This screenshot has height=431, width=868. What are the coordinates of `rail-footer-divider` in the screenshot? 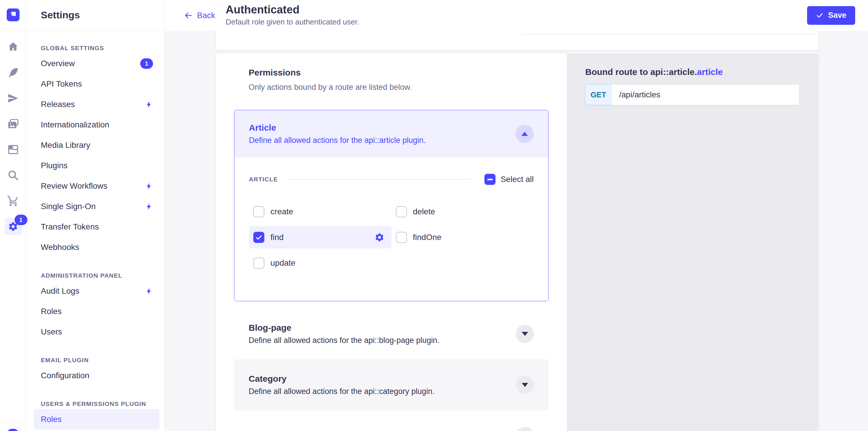 It's located at (13, 426).